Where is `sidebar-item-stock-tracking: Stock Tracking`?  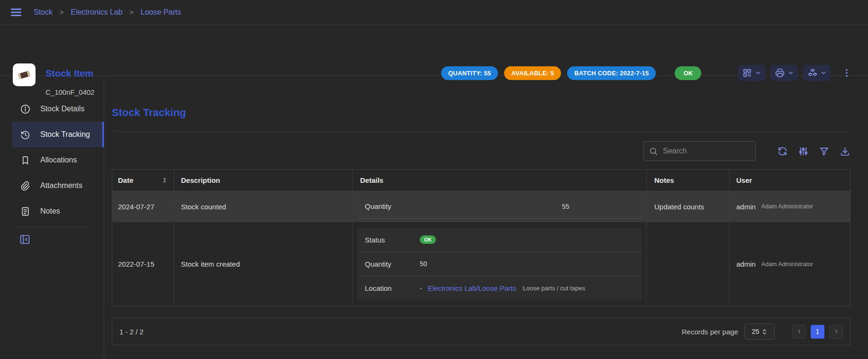
sidebar-item-stock-tracking: Stock Tracking is located at coordinates (58, 135).